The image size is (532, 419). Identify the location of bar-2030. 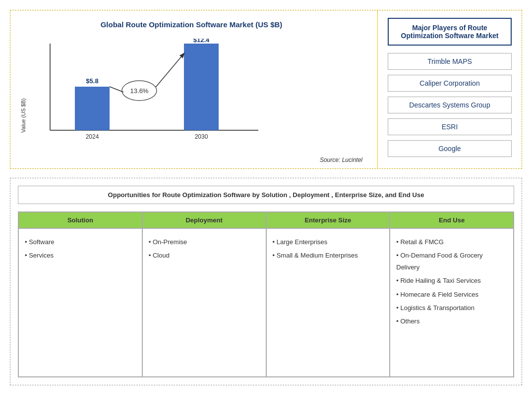
(201, 87).